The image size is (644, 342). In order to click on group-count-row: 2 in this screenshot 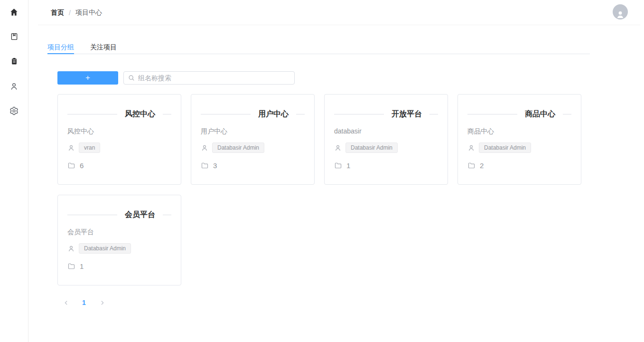, I will do `click(519, 165)`.